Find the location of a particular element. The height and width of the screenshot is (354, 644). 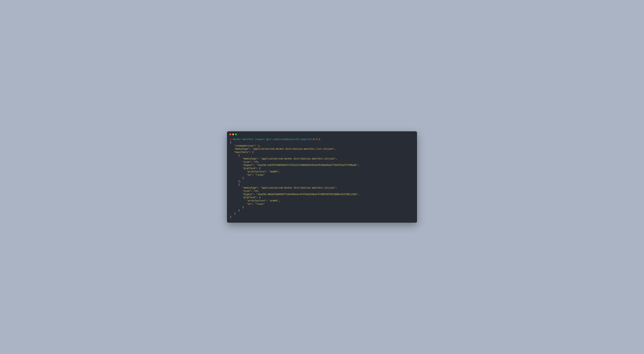

colon: : is located at coordinates (312, 139).